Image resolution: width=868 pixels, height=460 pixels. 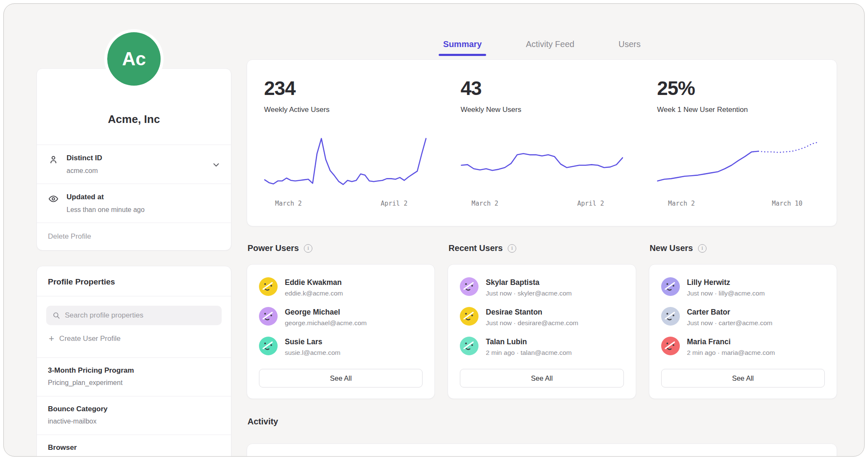 I want to click on search-icon, so click(x=56, y=315).